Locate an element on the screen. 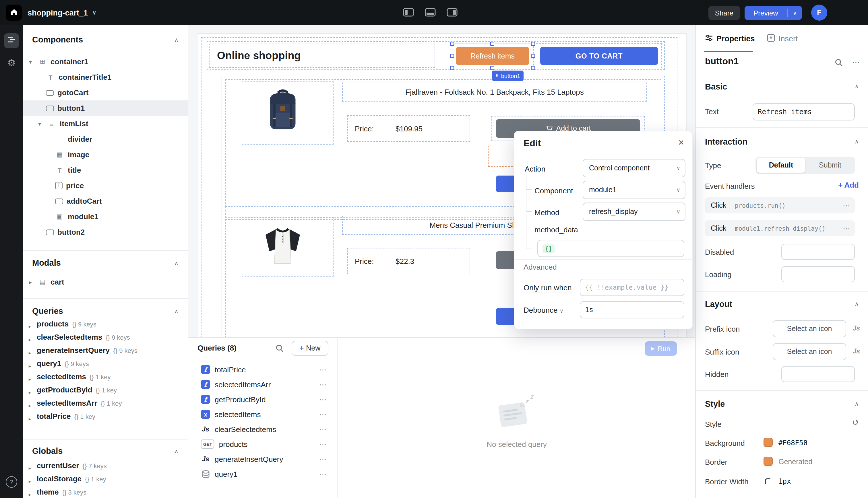 The height and width of the screenshot is (498, 868). prefix-icon-select-button: Select an icon is located at coordinates (809, 329).